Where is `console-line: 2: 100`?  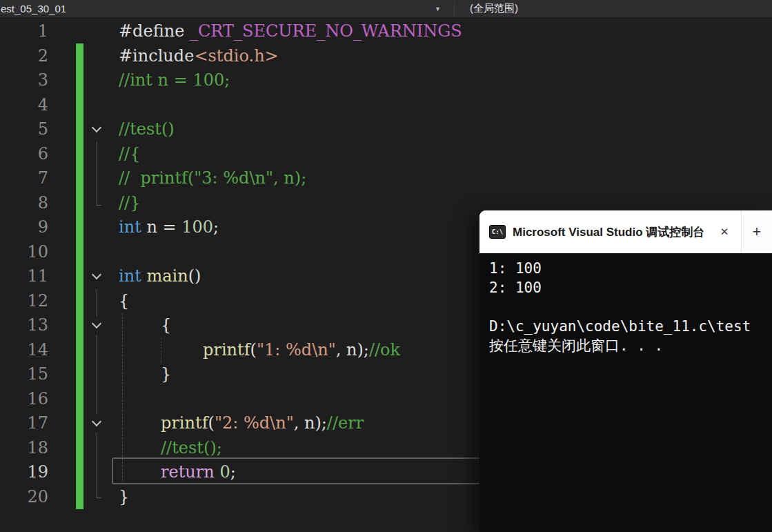 console-line: 2: 100 is located at coordinates (631, 288).